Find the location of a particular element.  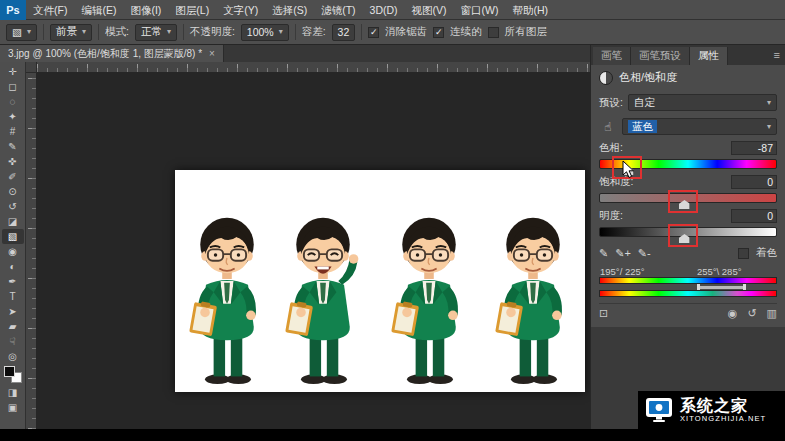

visibility-eye-icon: ◉ is located at coordinates (733, 314).